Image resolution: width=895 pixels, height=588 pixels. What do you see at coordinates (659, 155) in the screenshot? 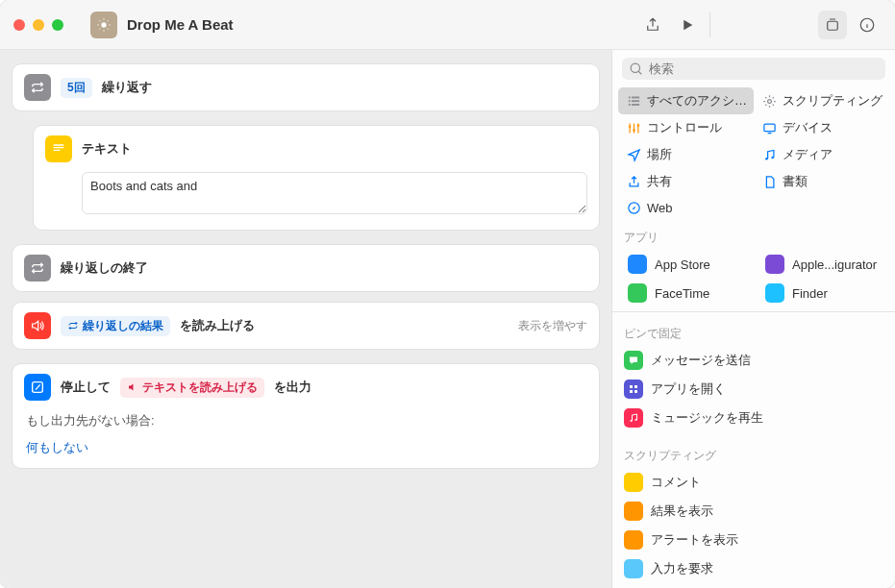
I see `category-label: 場所` at bounding box center [659, 155].